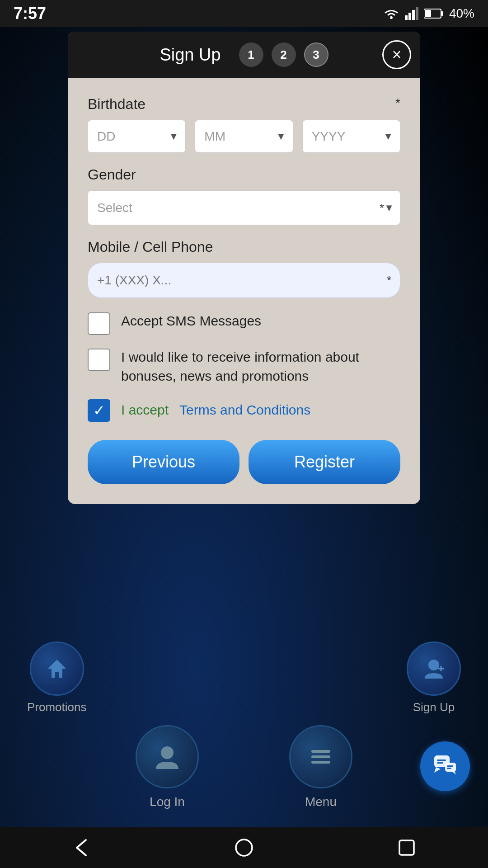  I want to click on signal-icon, so click(412, 14).